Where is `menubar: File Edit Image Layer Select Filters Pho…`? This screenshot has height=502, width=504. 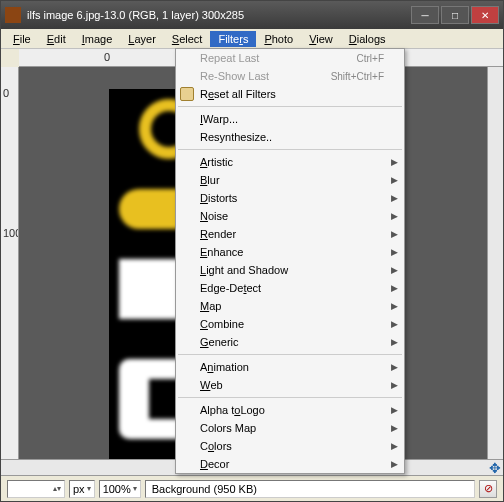
menubar: File Edit Image Layer Select Filters Pho… is located at coordinates (252, 39).